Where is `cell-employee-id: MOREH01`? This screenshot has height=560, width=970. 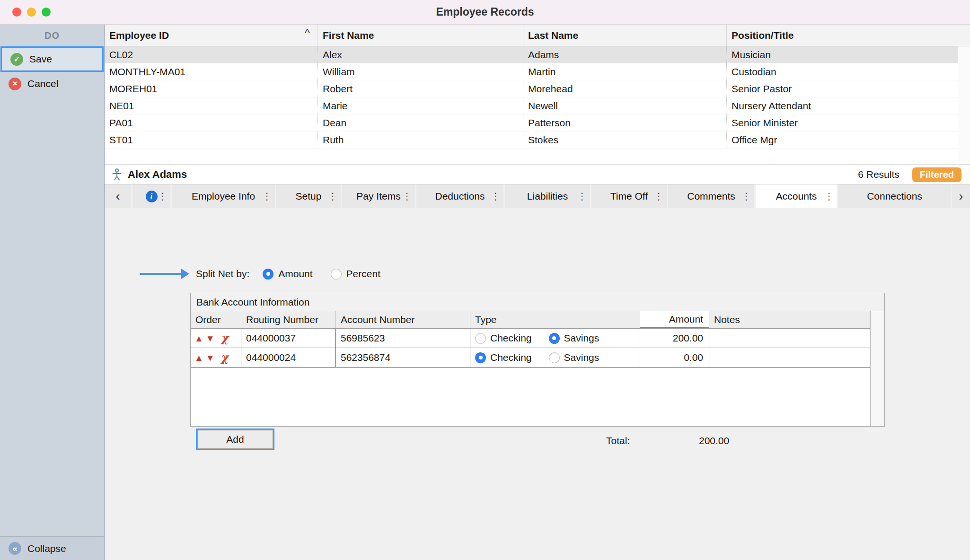 cell-employee-id: MOREH01 is located at coordinates (211, 89).